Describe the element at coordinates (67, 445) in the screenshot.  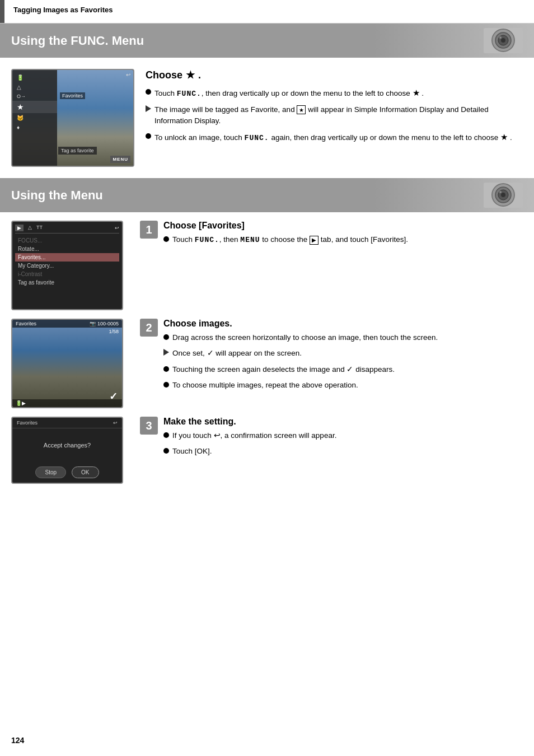
I see `confirm-text: Accept changes?` at that location.